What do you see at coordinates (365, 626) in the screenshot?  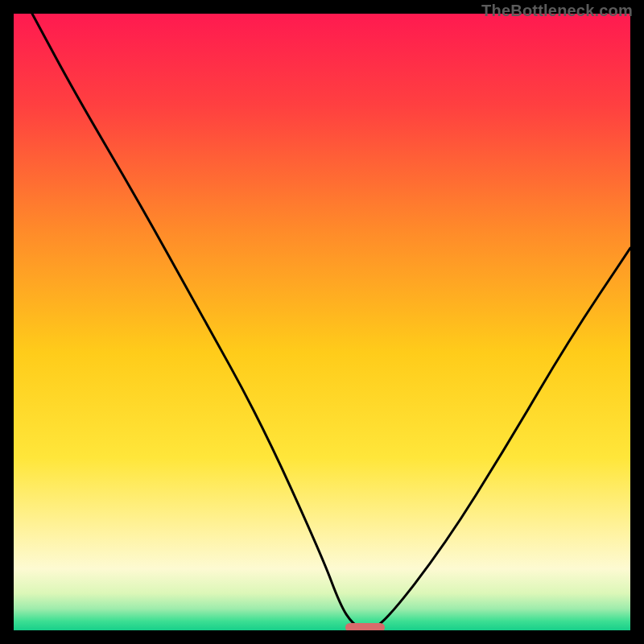 I see `sweet-spot-marker` at bounding box center [365, 626].